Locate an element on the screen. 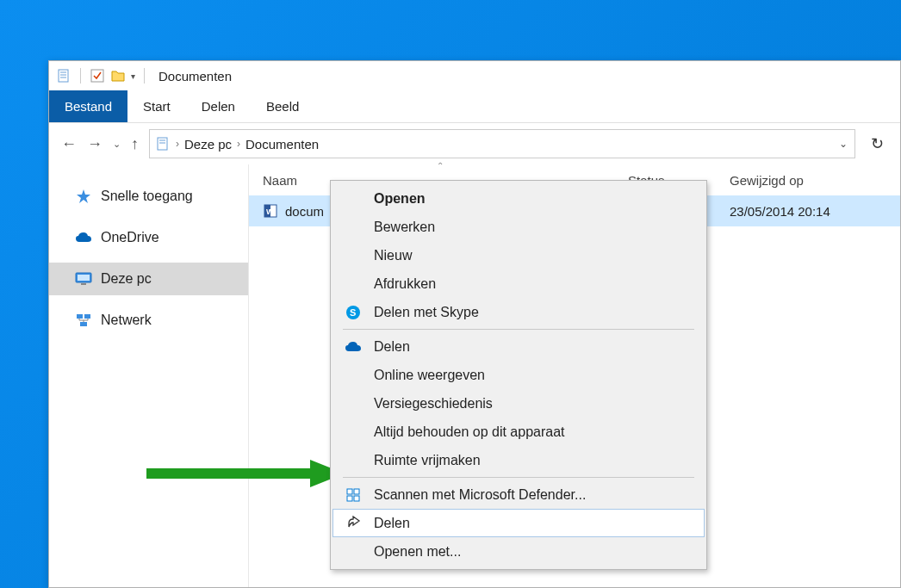 This screenshot has height=588, width=901. sidebar-item-quick-access: Snelle toegang is located at coordinates (148, 196).